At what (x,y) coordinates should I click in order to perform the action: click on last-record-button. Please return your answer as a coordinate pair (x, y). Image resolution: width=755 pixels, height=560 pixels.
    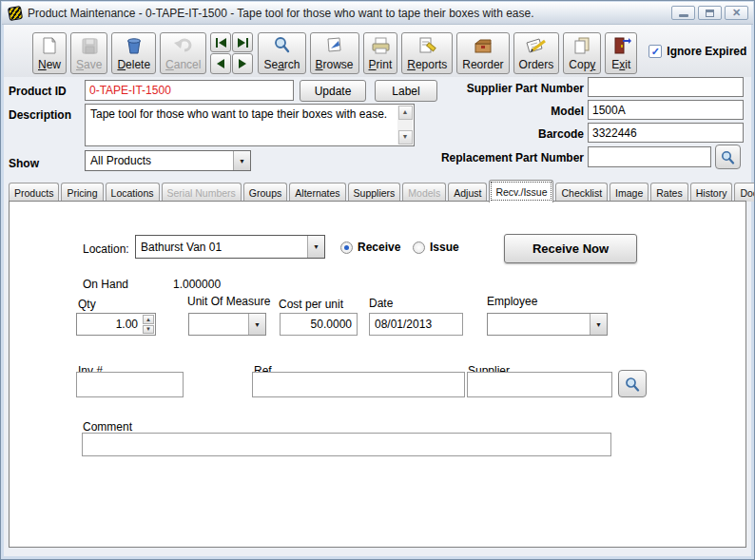
    Looking at the image, I should click on (242, 42).